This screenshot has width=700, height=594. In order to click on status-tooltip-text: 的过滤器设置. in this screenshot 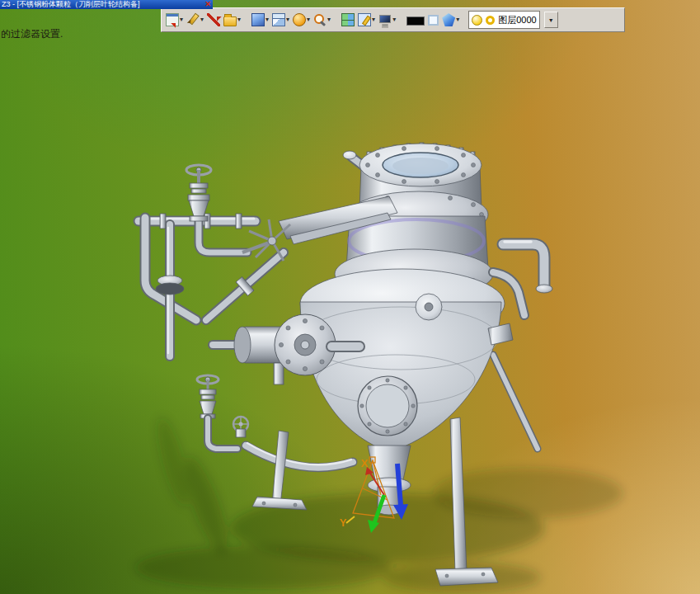, I will do `click(31, 35)`.